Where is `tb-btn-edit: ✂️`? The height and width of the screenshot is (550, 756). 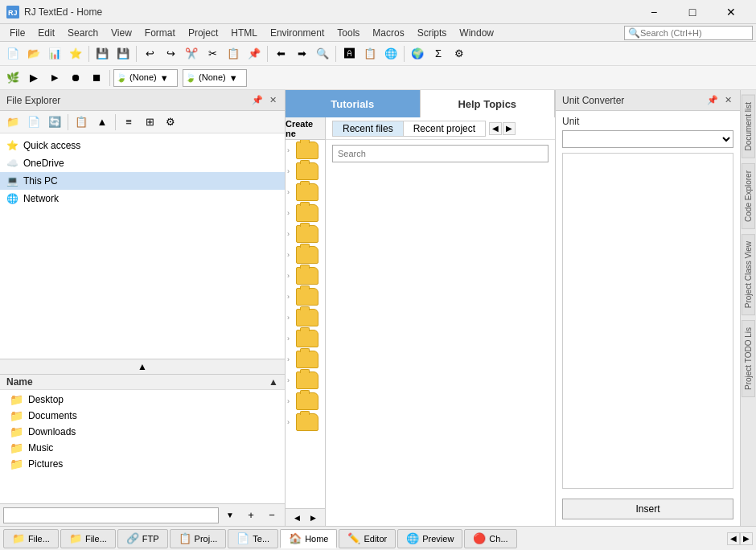
tb-btn-edit: ✂️ is located at coordinates (191, 54).